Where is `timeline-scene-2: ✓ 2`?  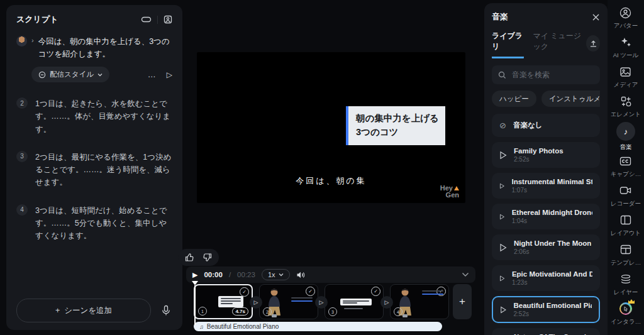 timeline-scene-2: ✓ 2 is located at coordinates (289, 302).